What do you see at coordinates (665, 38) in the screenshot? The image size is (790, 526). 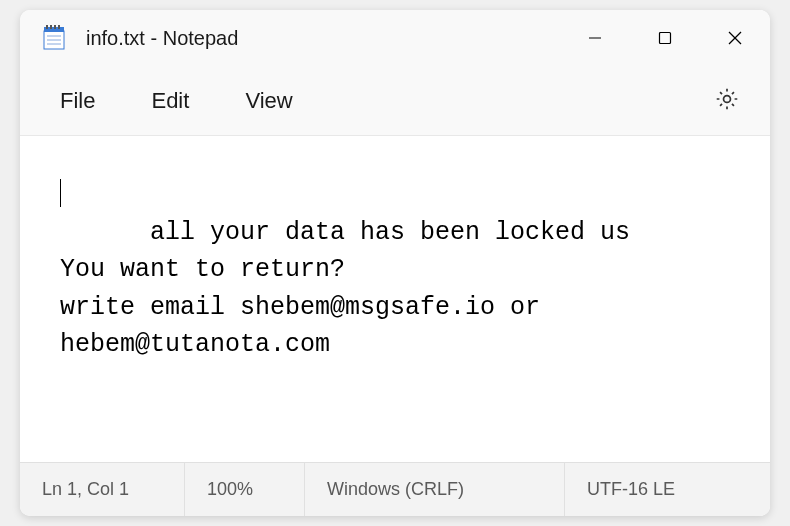 I see `window-controls` at bounding box center [665, 38].